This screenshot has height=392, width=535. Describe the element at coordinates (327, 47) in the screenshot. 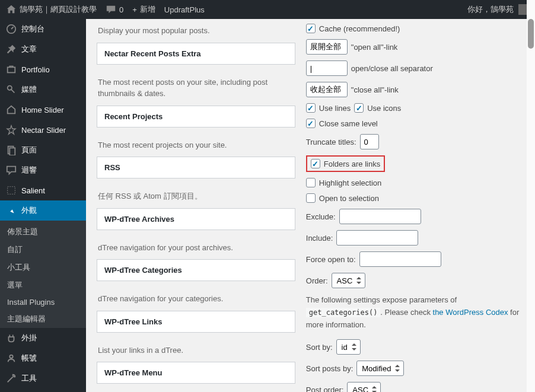

I see `open-all-input` at that location.